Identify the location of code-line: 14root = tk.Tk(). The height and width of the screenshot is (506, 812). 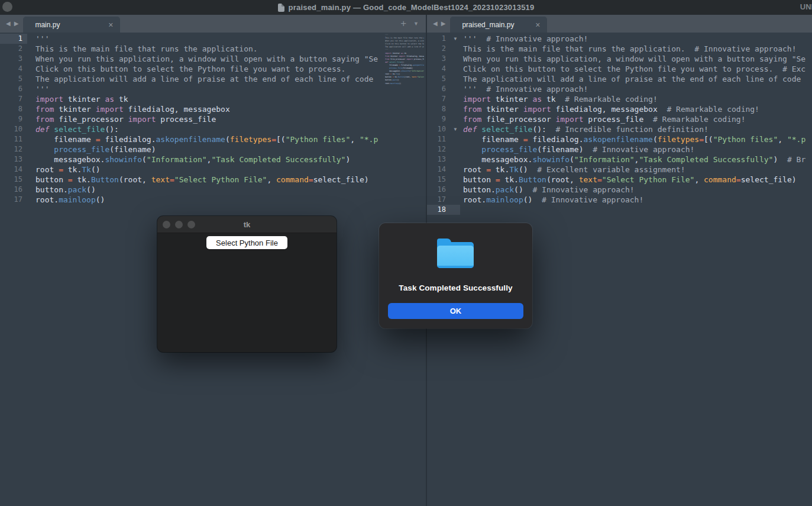
(213, 169).